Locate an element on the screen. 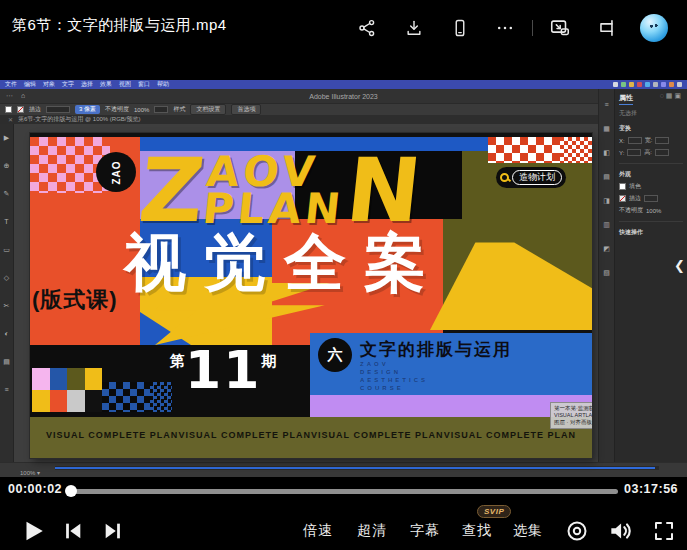 The height and width of the screenshot is (550, 687). close-icon: ✕ is located at coordinates (10, 120).